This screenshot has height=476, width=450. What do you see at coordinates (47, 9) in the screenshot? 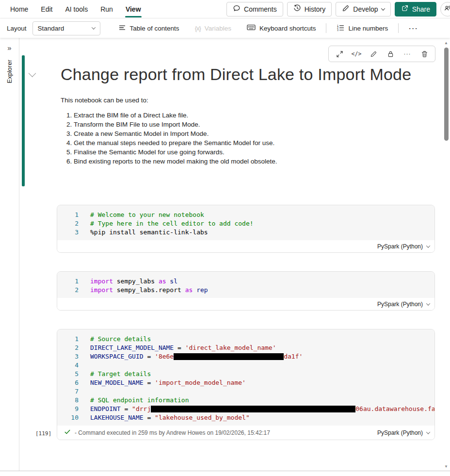
I see `menu-item-edit: Edit` at bounding box center [47, 9].